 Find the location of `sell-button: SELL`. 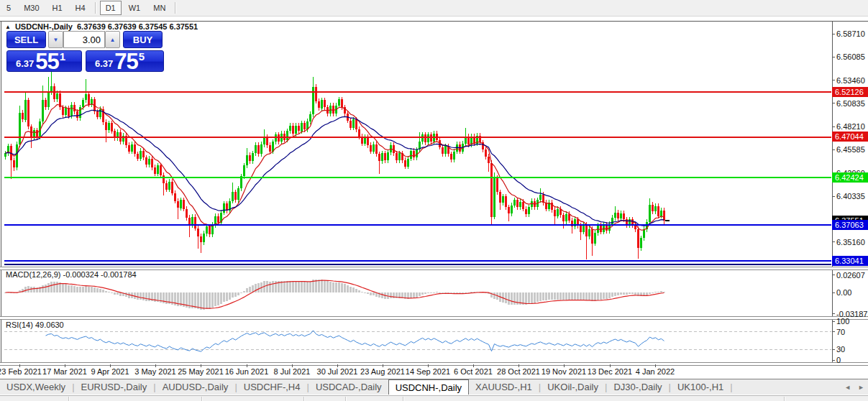

sell-button: SELL is located at coordinates (26, 40).